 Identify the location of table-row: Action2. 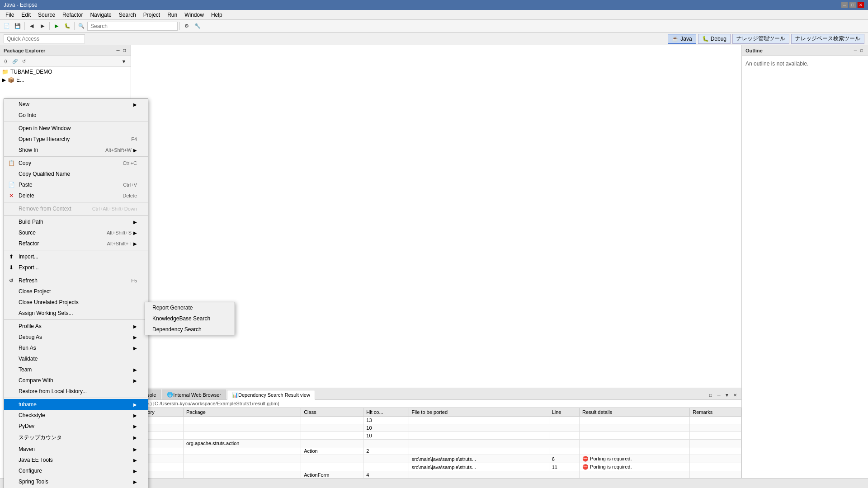
(437, 451).